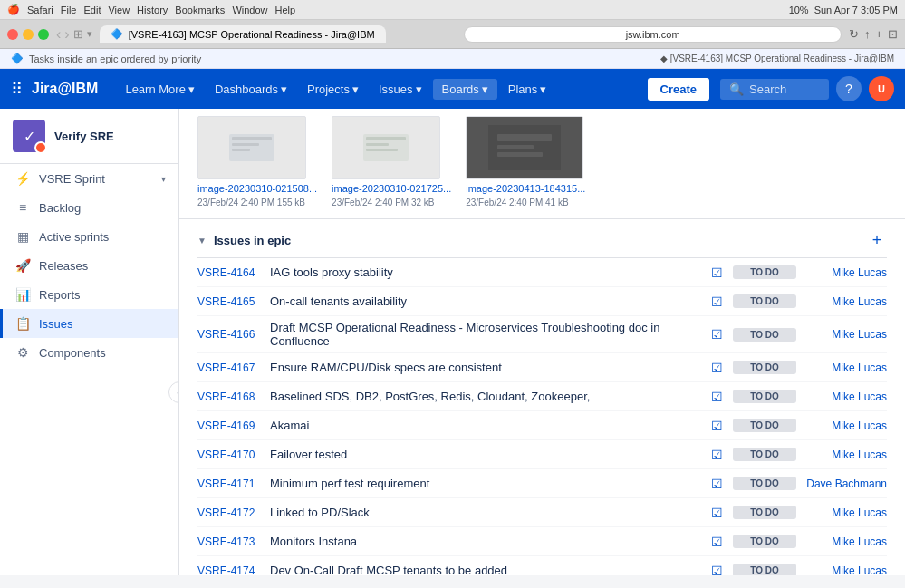 Image resolution: width=905 pixels, height=588 pixels. I want to click on close-button, so click(13, 34).